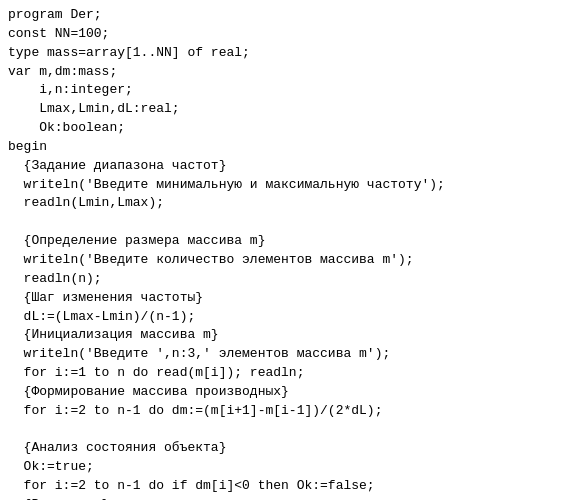 This screenshot has width=566, height=500. What do you see at coordinates (283, 392) in the screenshot?
I see `code-line: {Формирование массива производных}` at bounding box center [283, 392].